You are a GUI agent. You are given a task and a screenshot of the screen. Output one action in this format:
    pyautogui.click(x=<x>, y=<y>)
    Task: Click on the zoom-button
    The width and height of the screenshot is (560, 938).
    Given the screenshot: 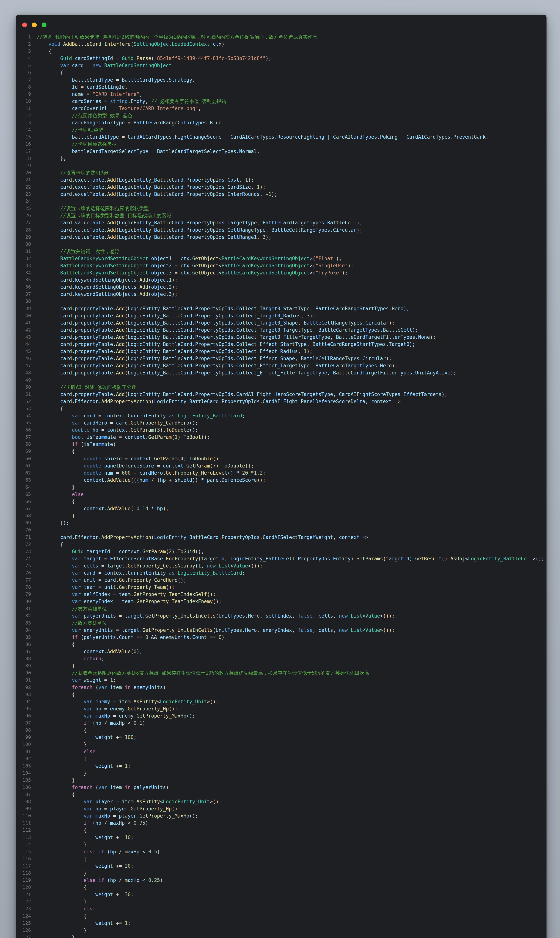 What is the action you would take?
    pyautogui.click(x=44, y=25)
    